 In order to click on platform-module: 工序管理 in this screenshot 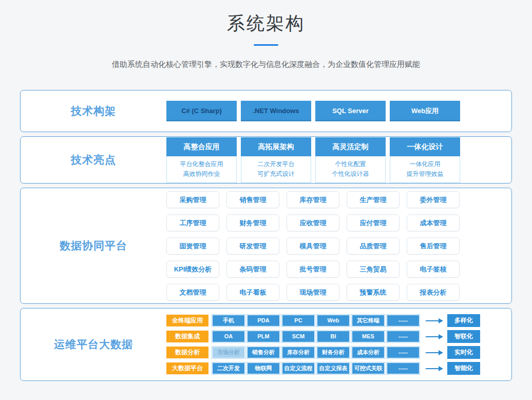, I will do `click(193, 223)`.